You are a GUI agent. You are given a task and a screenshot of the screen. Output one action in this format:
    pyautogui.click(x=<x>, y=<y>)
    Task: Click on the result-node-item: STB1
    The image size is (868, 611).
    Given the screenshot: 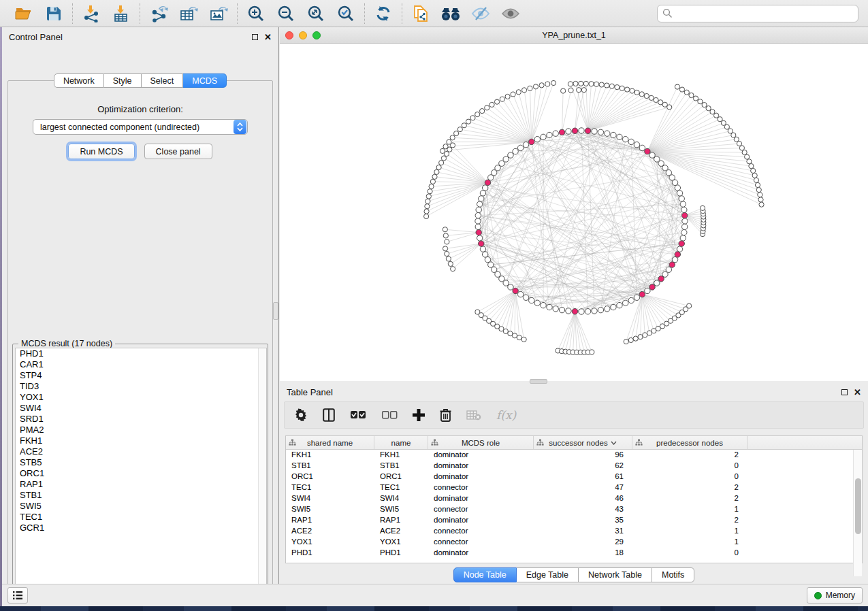 What is the action you would take?
    pyautogui.click(x=141, y=495)
    